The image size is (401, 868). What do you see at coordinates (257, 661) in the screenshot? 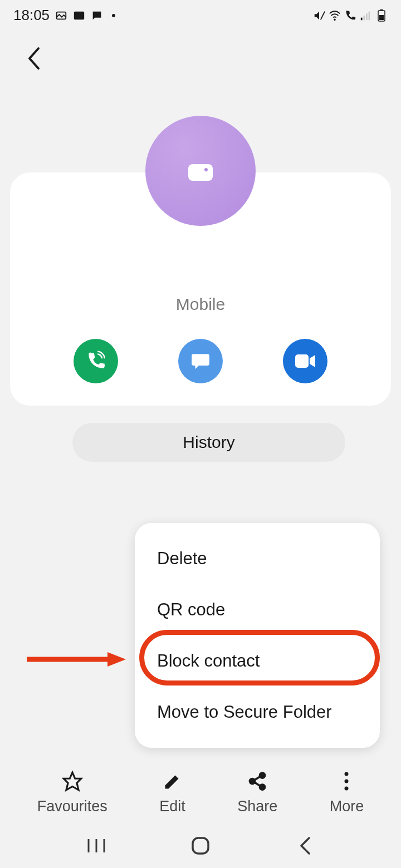
I see `menu-block-contact: Block contact` at bounding box center [257, 661].